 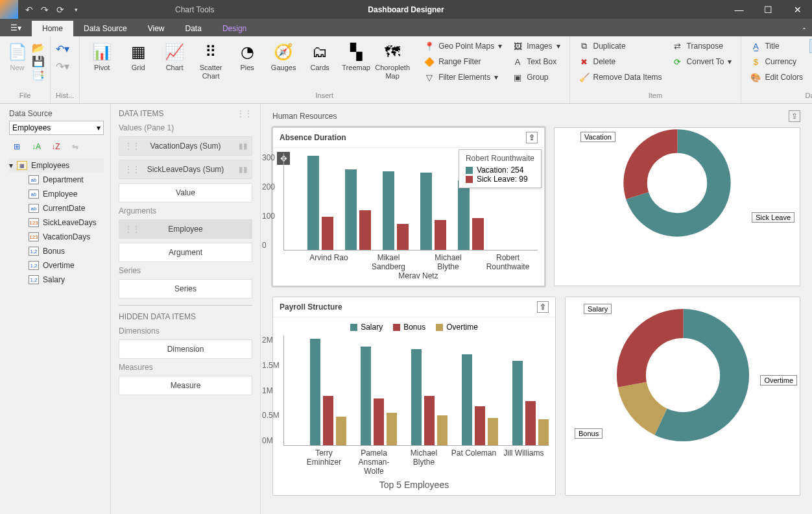 I want to click on tab-home: Home, so click(x=53, y=29).